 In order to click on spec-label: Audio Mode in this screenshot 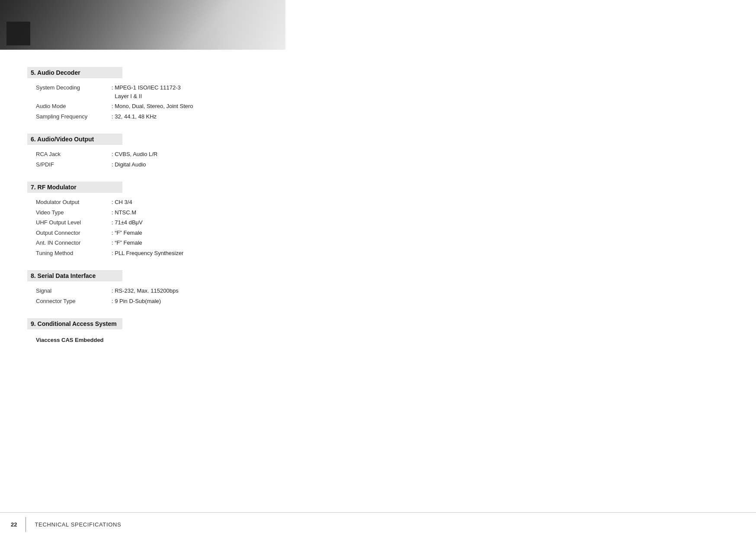, I will do `click(74, 106)`.